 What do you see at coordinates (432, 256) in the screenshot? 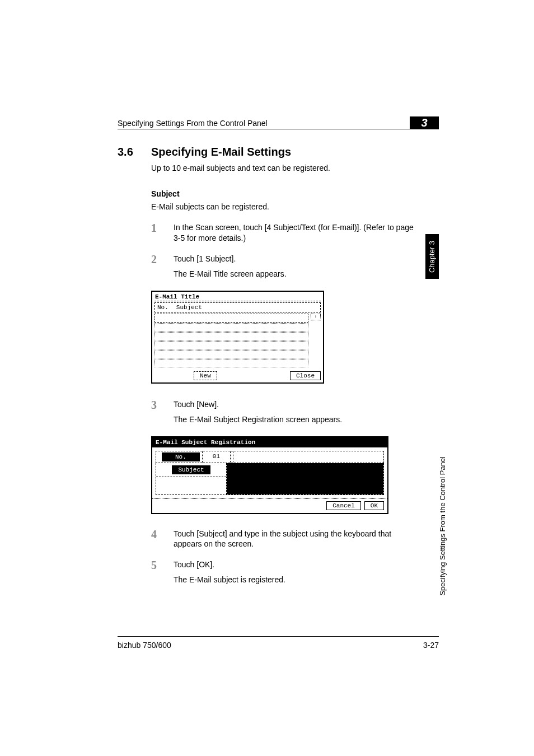
I see `chapter-tab-label: Chapter 3` at bounding box center [432, 256].